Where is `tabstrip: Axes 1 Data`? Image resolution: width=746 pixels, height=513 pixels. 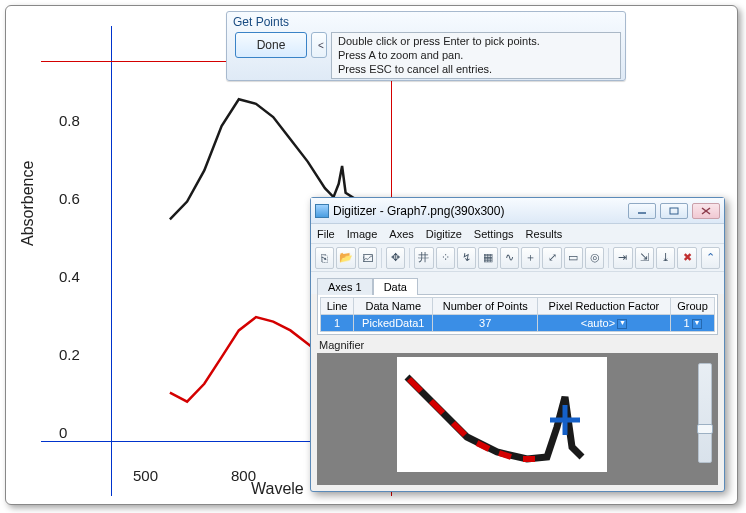 tabstrip: Axes 1 Data is located at coordinates (518, 283).